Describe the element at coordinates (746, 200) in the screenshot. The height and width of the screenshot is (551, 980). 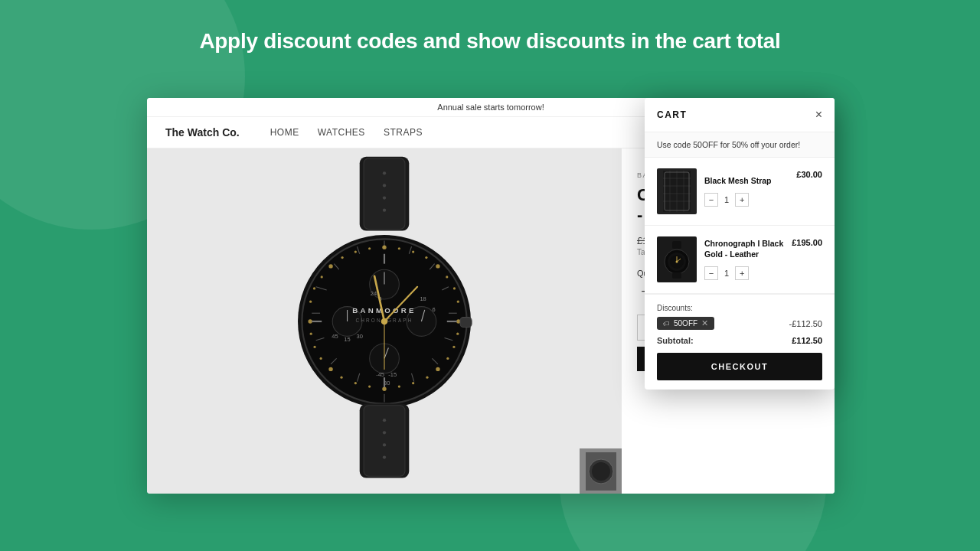
I see `cart-item-strap-qty-control: − 1 +` at that location.